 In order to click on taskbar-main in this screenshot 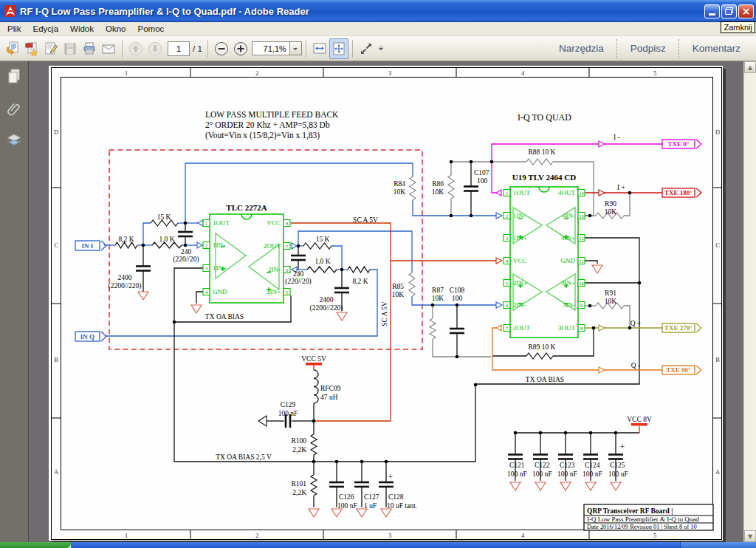, I will do `click(375, 545)`.